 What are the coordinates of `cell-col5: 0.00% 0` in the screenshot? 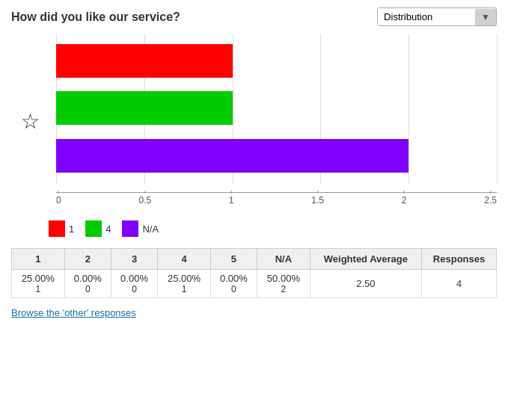 It's located at (233, 284).